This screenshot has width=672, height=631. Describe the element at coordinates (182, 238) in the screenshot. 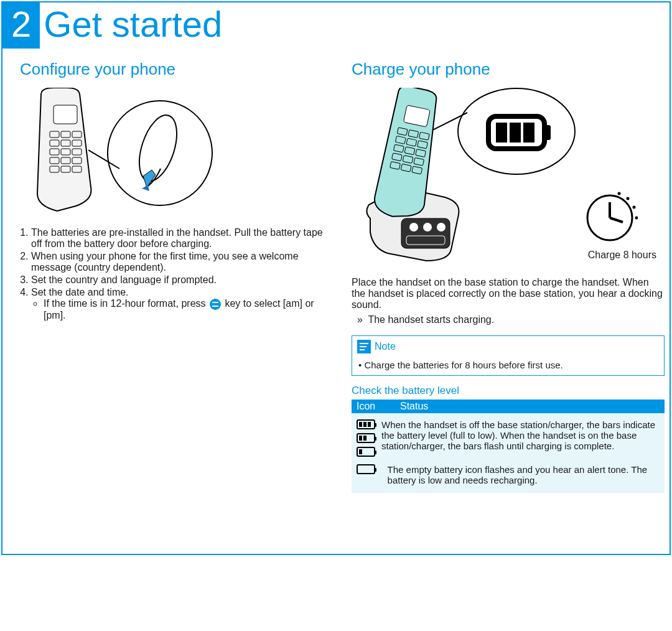

I see `step-1: The batteries are pre-installed in the h…` at that location.